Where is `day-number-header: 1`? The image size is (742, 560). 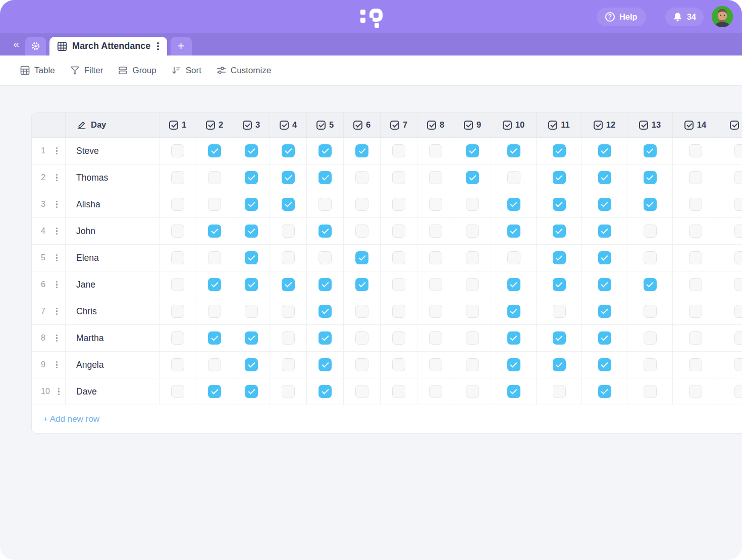 day-number-header: 1 is located at coordinates (178, 125).